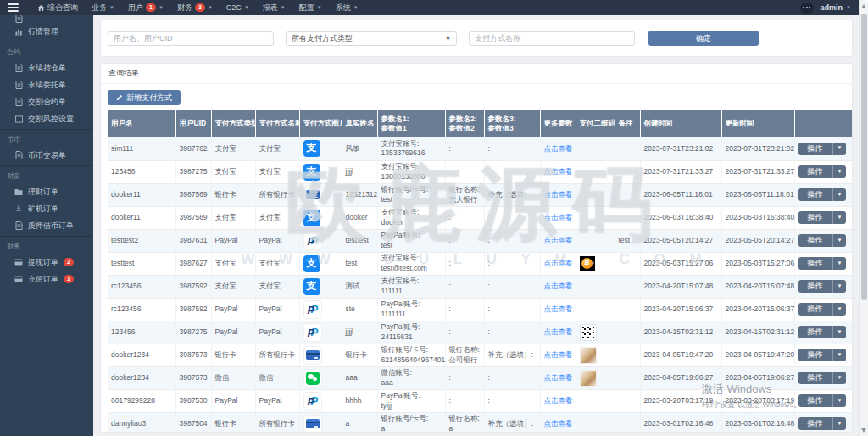  Describe the element at coordinates (864, 431) in the screenshot. I see `scroll-down-arrow` at that location.